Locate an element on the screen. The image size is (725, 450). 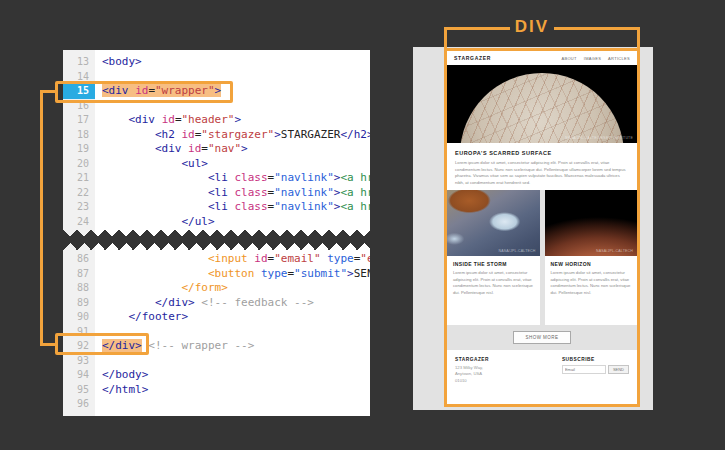
nav-link-articles: ARTICLES is located at coordinates (619, 58).